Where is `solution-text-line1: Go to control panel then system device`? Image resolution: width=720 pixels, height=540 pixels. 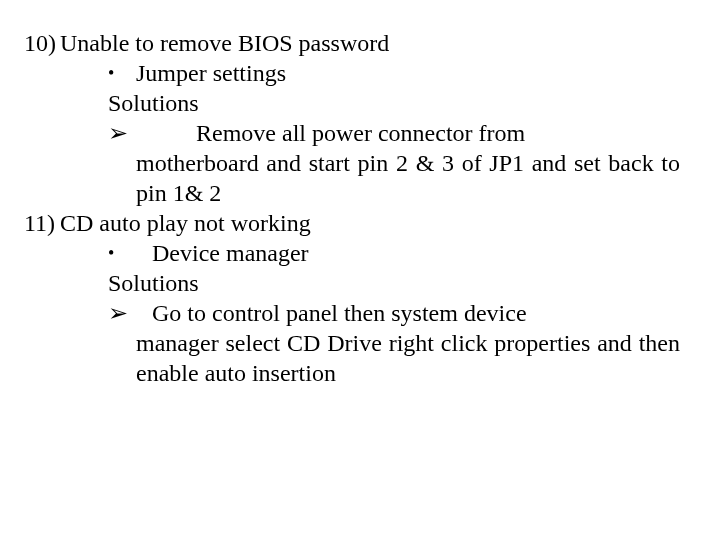
solution-text-line1: Go to control panel then system device is located at coordinates (416, 313).